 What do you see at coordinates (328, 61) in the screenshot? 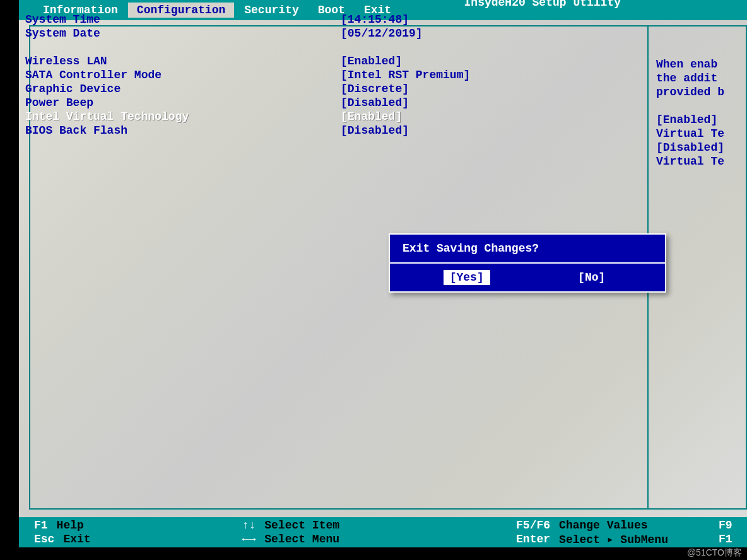
I see `setting-wireless-lan: Wireless LAN [Enabled]` at bounding box center [328, 61].